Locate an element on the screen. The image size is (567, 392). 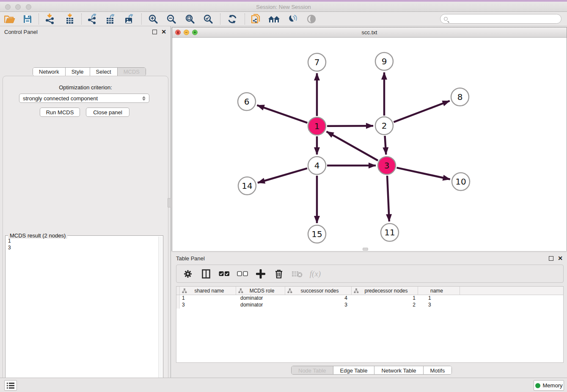
run-mcds-button: Run MCDS is located at coordinates (60, 112).